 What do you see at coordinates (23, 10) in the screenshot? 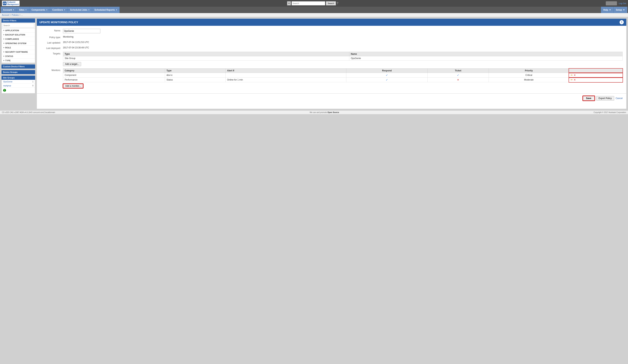
I see `nav-item-sites: Sites ▼` at bounding box center [23, 10].